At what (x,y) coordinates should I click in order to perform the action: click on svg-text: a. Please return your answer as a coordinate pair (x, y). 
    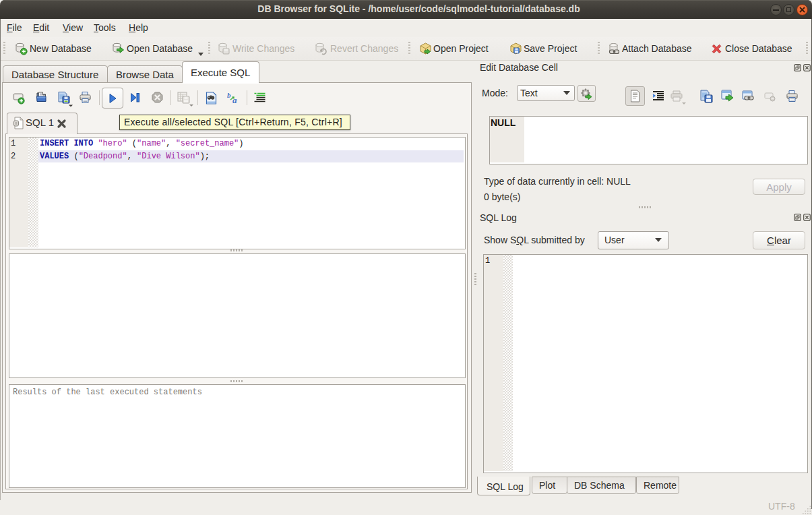
    Looking at the image, I should click on (235, 100).